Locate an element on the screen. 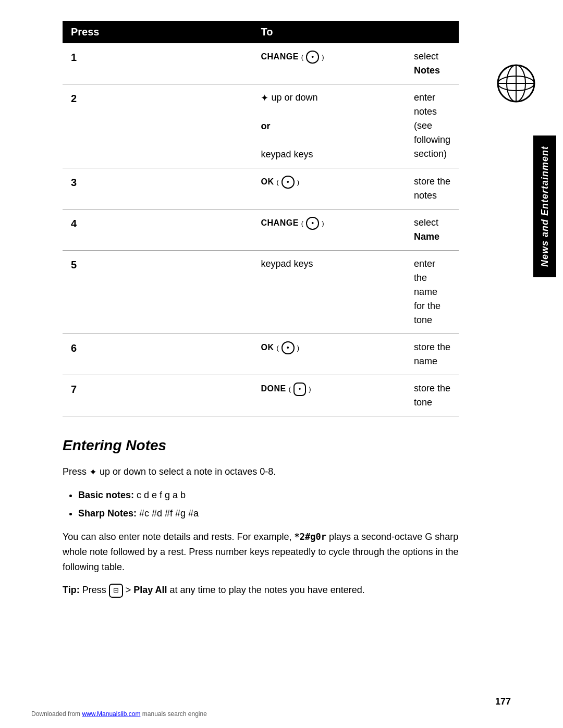 This screenshot has height=728, width=563. table-row: 1 CHANGE ( ) select Notes is located at coordinates (261, 64).